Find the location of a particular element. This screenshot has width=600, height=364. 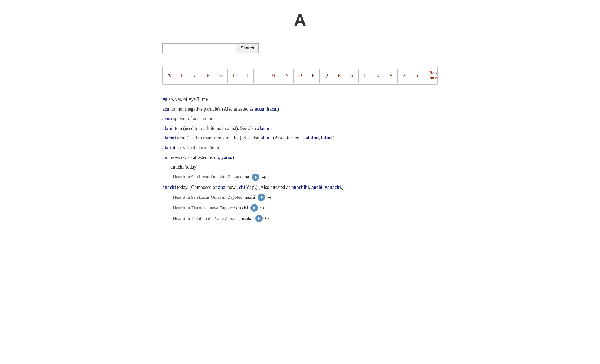

def-anachi-before: today. (Composed of is located at coordinates (198, 187).